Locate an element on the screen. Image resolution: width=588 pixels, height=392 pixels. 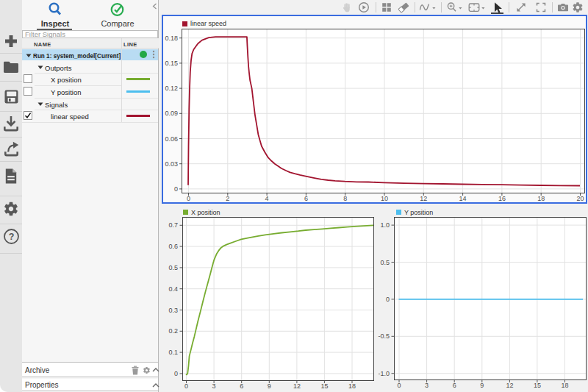
svg-text: 10 is located at coordinates (384, 199).